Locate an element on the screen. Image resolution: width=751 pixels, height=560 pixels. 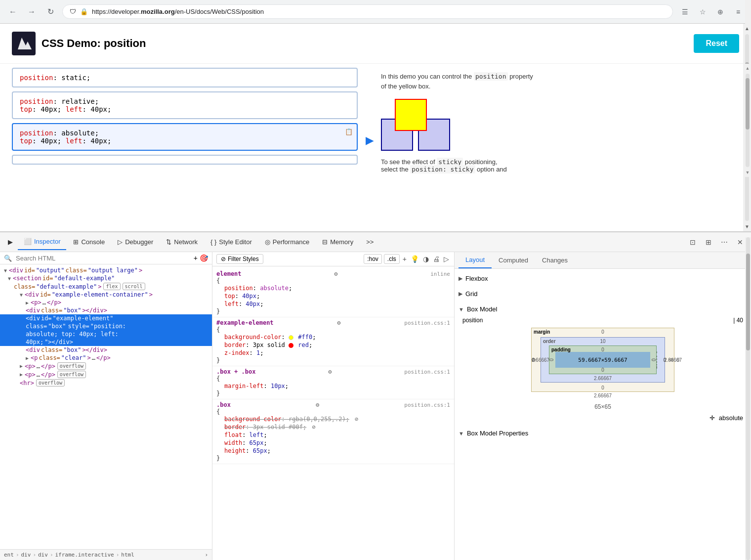
tree-item-box1: <div class="box"></div> is located at coordinates (106, 310).